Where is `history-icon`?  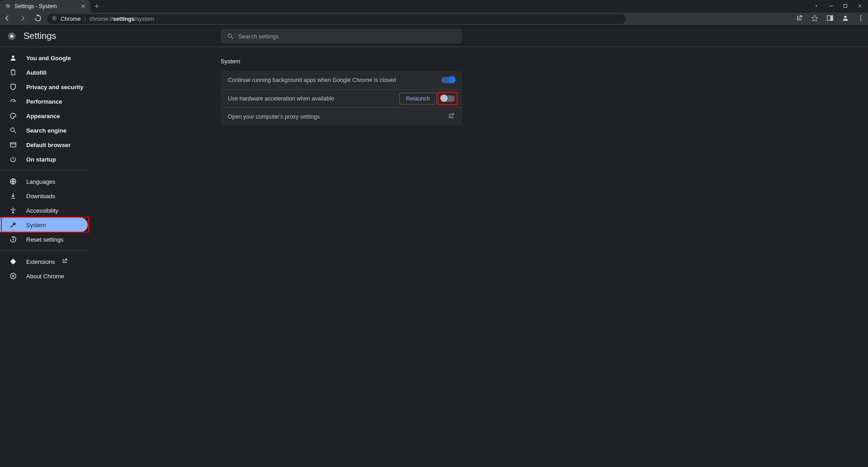 history-icon is located at coordinates (13, 239).